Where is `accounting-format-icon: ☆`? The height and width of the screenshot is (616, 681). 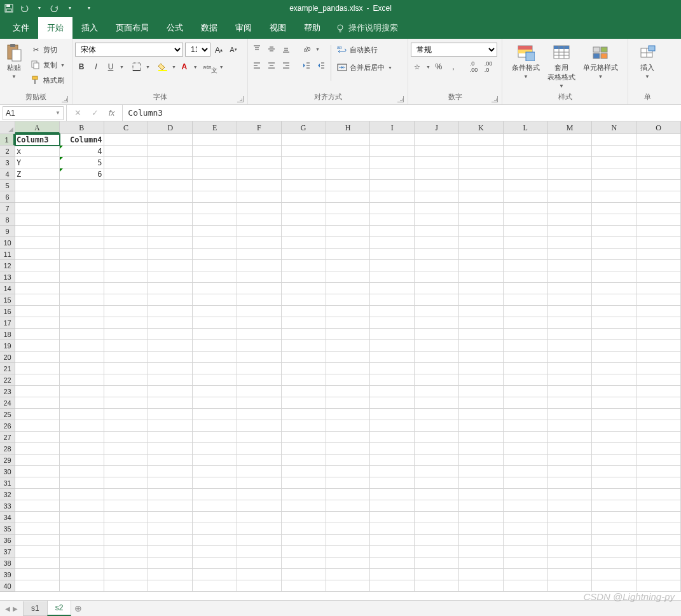 accounting-format-icon: ☆ is located at coordinates (417, 67).